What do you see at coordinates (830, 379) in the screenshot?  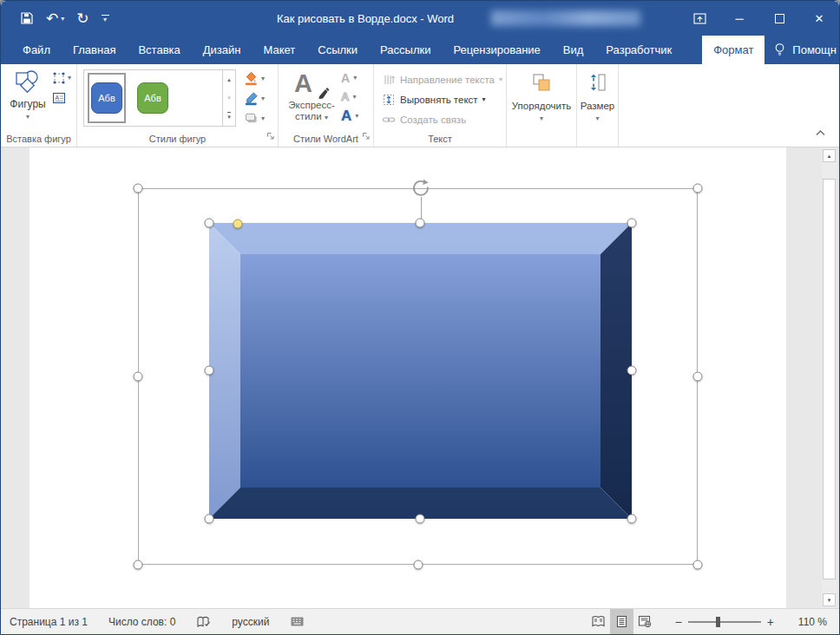 I see `scrollbar-thumb` at bounding box center [830, 379].